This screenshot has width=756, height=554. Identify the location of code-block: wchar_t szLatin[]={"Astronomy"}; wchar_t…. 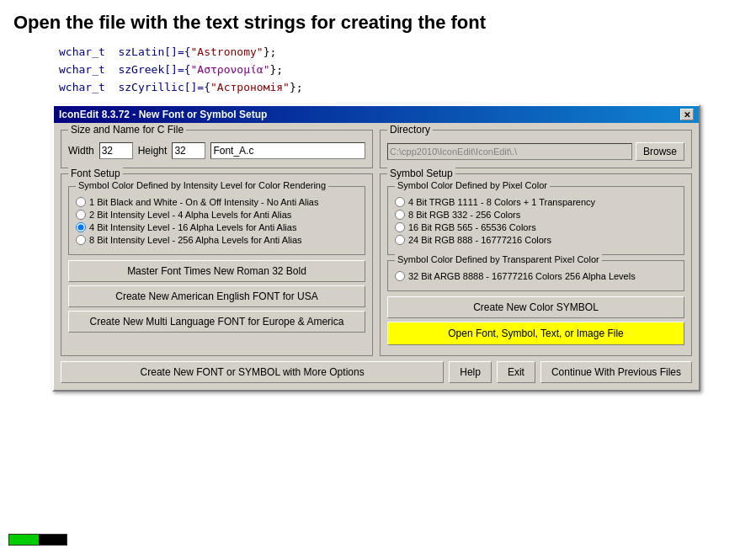
(378, 72).